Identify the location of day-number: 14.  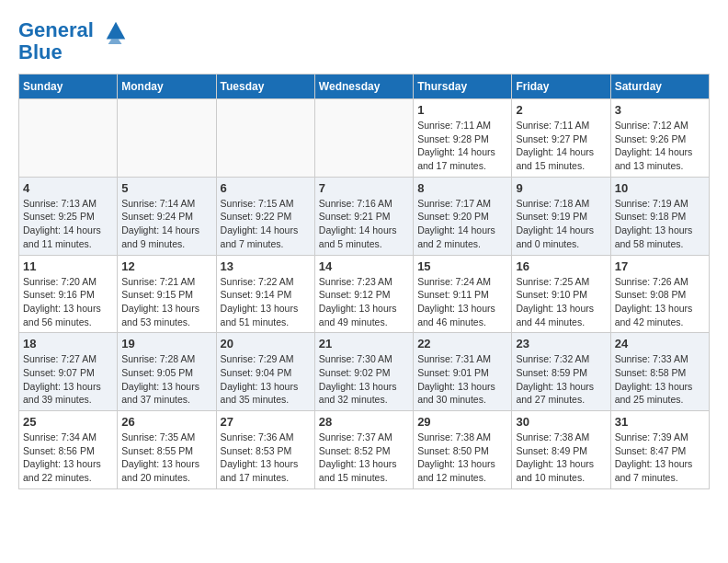
(364, 267).